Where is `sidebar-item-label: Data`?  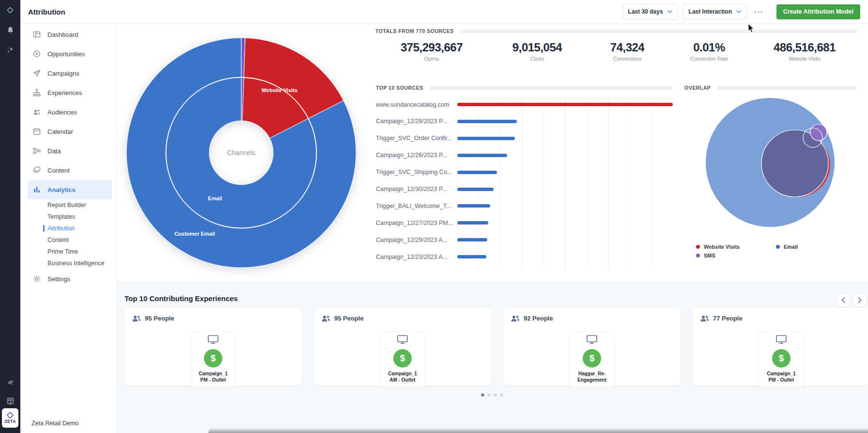
sidebar-item-label: Data is located at coordinates (54, 151).